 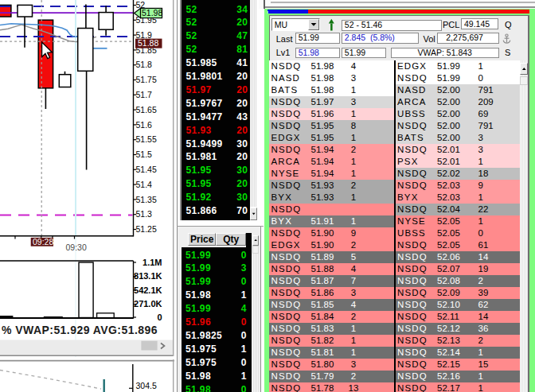 I want to click on svg-text: 51.3, so click(x=145, y=214).